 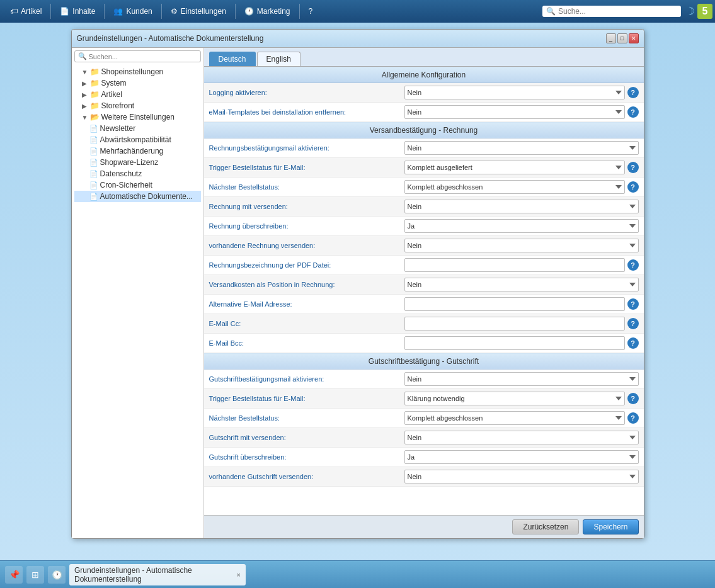 What do you see at coordinates (307, 112) in the screenshot?
I see `form-label-email-templates: eMail-Templates bei deinstallation entfe…` at bounding box center [307, 112].